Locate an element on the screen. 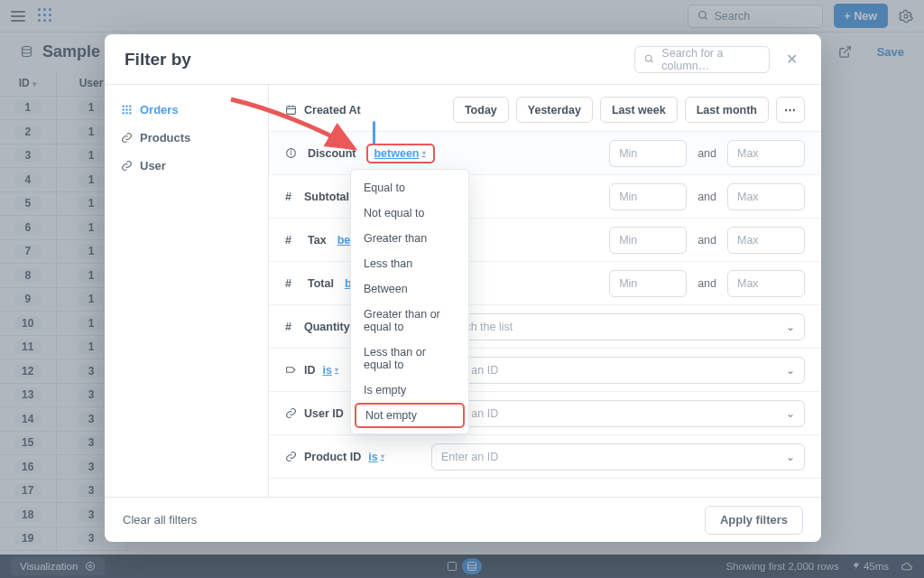 This screenshot has height=578, width=924. sidebar-item-label: User is located at coordinates (153, 166).